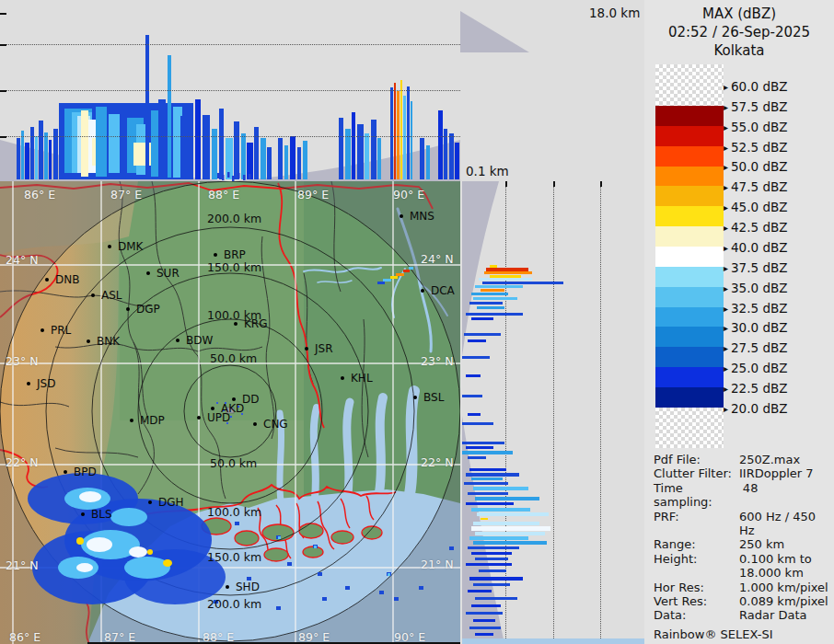  Describe the element at coordinates (759, 207) in the screenshot. I see `dbz-value-label: 45.0 dBZ` at that location.